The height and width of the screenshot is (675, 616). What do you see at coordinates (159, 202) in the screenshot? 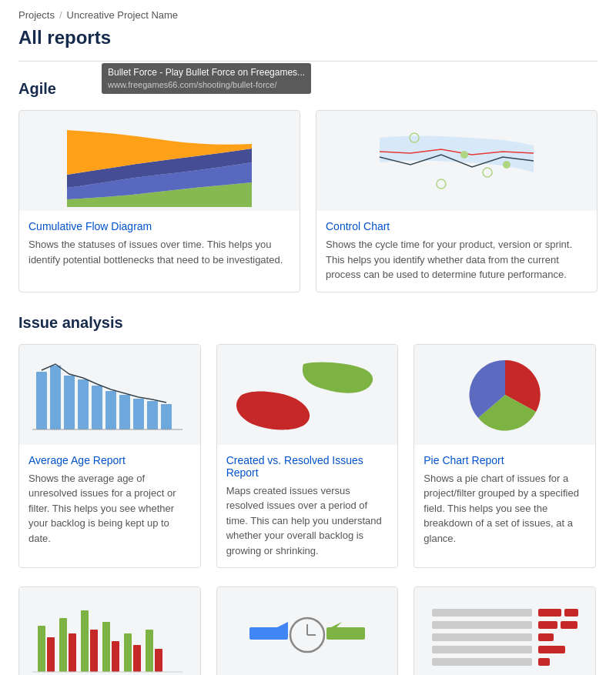
I see `card-cumulative-flow: Cumulative Flow Diagram Shows the status…` at bounding box center [159, 202].